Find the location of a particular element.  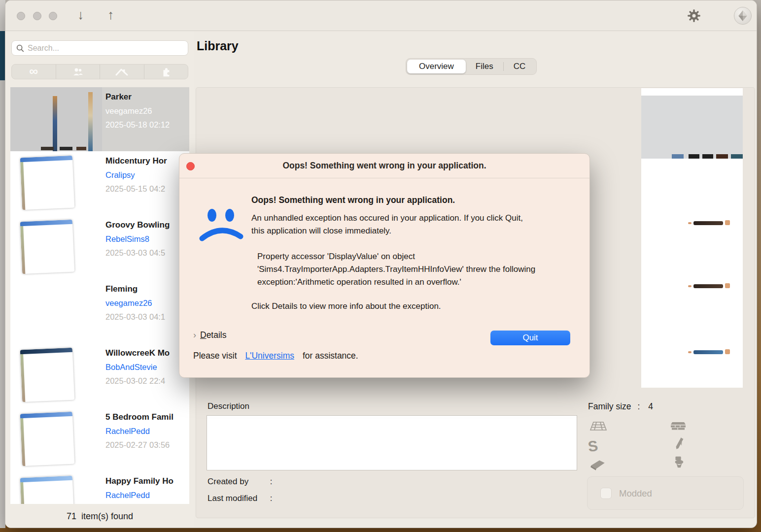

created-by-colon: : is located at coordinates (271, 482).